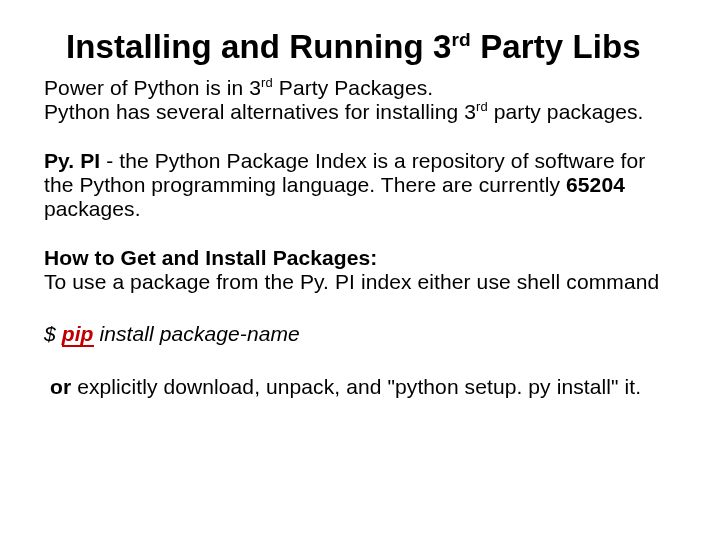 The width and height of the screenshot is (720, 540). Describe the element at coordinates (373, 47) in the screenshot. I see `page-title: Installing and Running 3rd Party Libs` at that location.